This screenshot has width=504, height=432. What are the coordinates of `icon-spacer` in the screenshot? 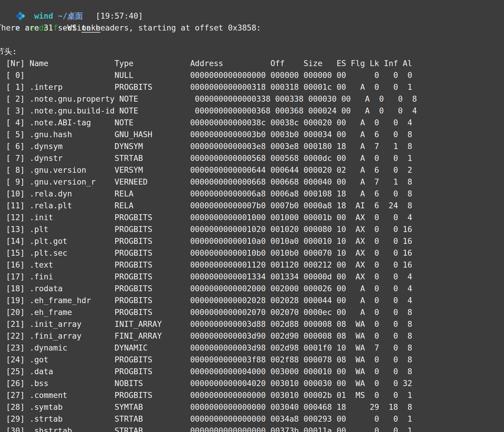 It's located at (27, 16).